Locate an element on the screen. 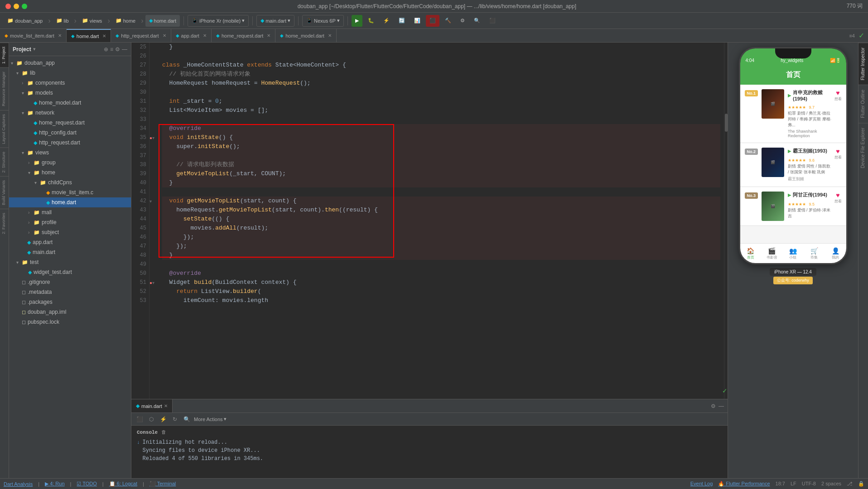  hide-icon: — is located at coordinates (125, 49).